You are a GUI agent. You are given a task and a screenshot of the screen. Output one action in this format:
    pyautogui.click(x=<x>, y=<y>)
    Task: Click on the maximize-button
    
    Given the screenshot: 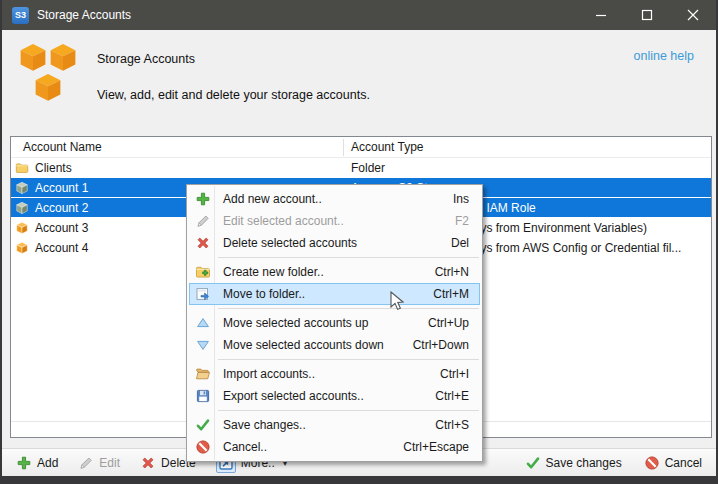 What is the action you would take?
    pyautogui.click(x=647, y=15)
    